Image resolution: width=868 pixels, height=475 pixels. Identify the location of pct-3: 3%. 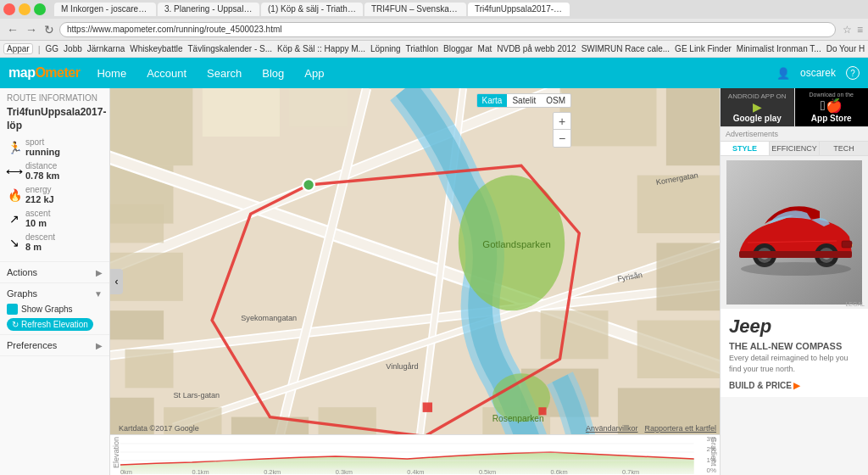
(711, 439).